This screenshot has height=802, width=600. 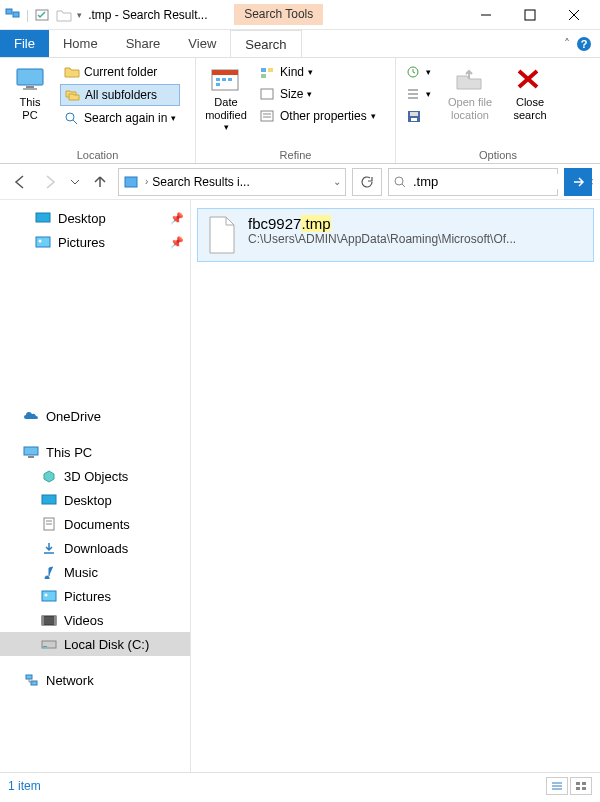 What do you see at coordinates (120, 95) in the screenshot?
I see `all-subfolders-button: All subfolders` at bounding box center [120, 95].